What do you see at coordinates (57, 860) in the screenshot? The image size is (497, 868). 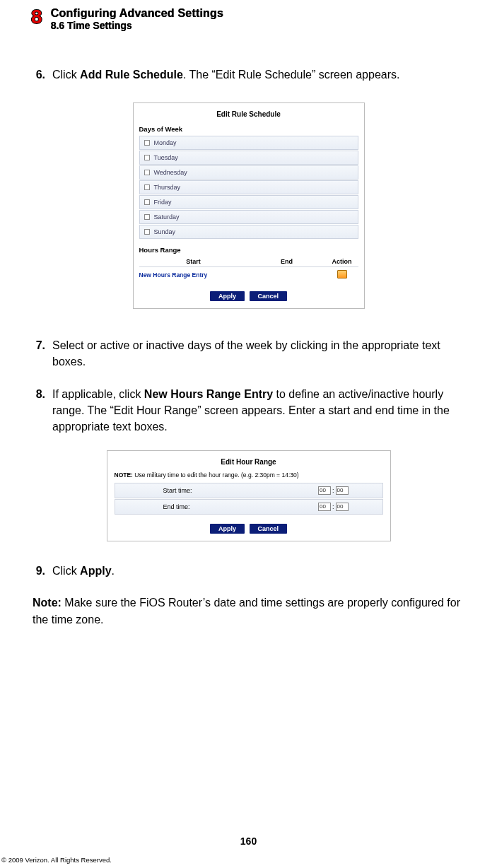 I see `copyright-footer: © 2009 Verizon. All Rights Reserved.` at bounding box center [57, 860].